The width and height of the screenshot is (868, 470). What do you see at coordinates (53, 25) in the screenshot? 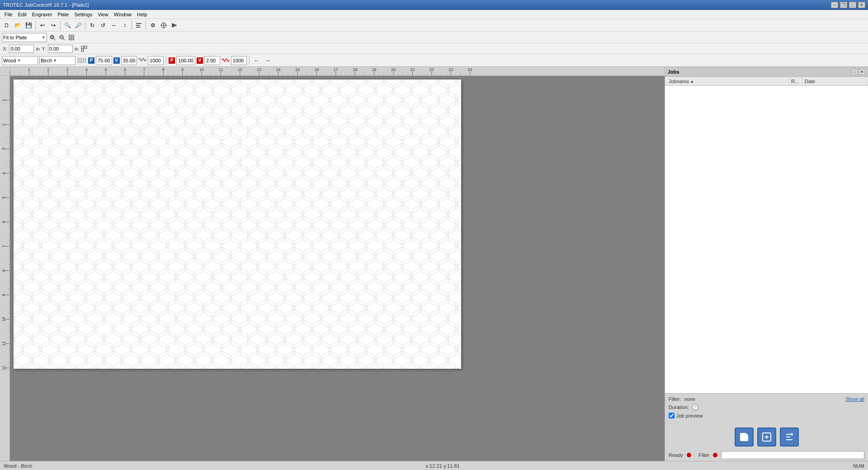
I see `redo-button: ↪` at bounding box center [53, 25].